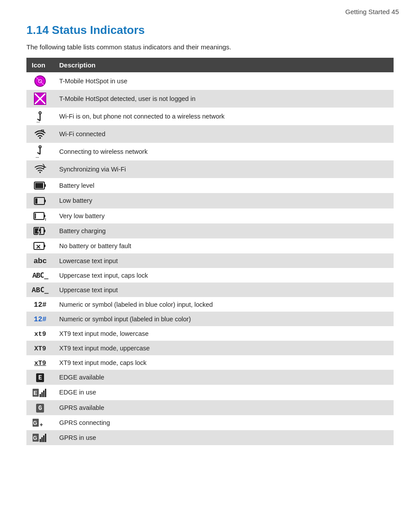 The height and width of the screenshot is (517, 420). What do you see at coordinates (224, 65) in the screenshot?
I see `col-description: Description` at bounding box center [224, 65].